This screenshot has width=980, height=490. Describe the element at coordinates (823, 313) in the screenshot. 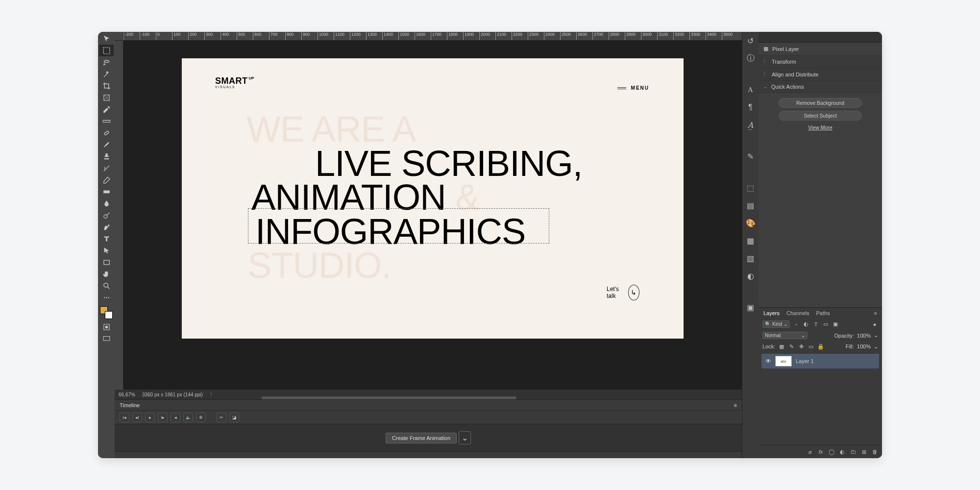

I see `tab-paths: Paths` at that location.